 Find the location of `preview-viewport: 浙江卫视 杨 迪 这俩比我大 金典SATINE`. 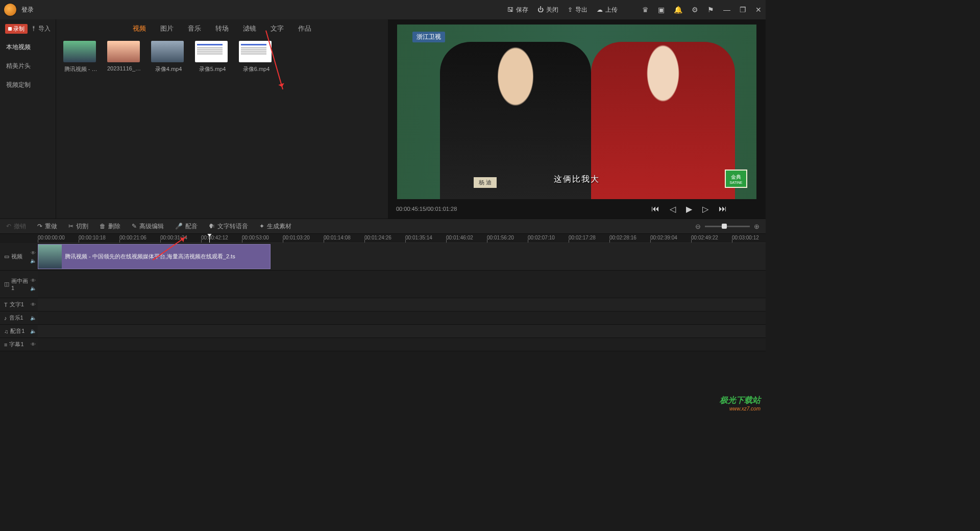

preview-viewport: 浙江卫视 杨 迪 这俩比我大 金典SATINE is located at coordinates (577, 112).